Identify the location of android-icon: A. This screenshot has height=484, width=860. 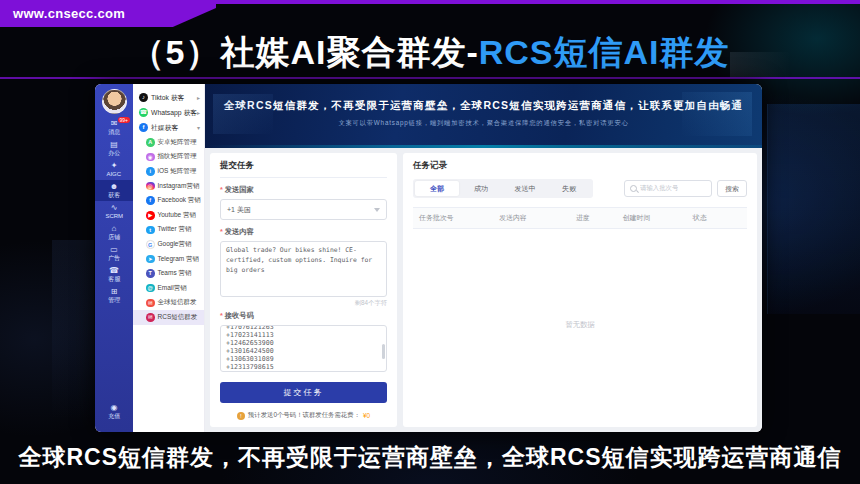
(150, 142).